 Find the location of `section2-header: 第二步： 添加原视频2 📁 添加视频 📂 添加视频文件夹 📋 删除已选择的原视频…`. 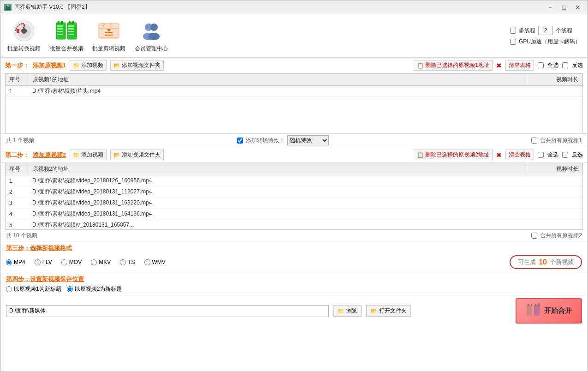

section2-header: 第二步： 添加原视频2 📁 添加视频 📂 添加视频文件夹 📋 删除已选择的原视频… is located at coordinates (294, 155).